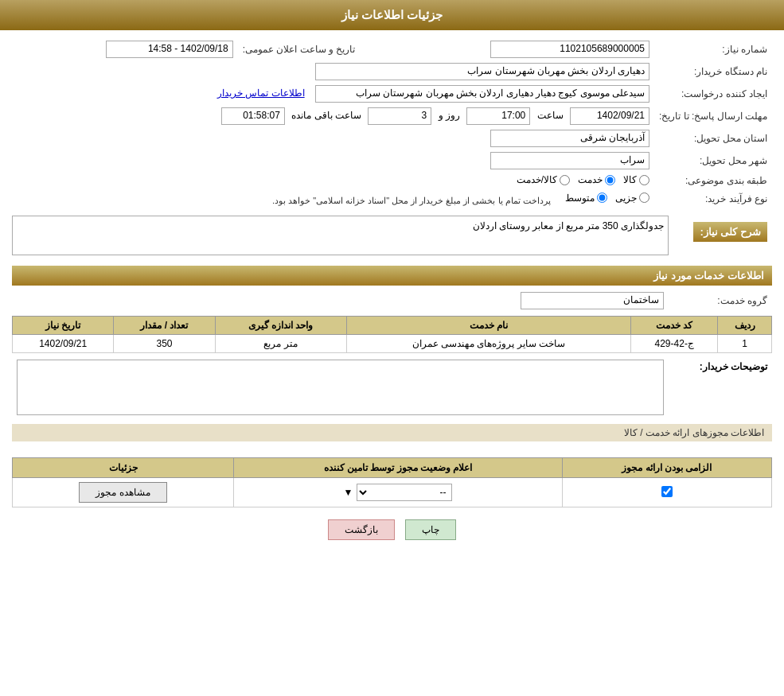  What do you see at coordinates (745, 326) in the screenshot?
I see `col-row: ردیف` at bounding box center [745, 326].